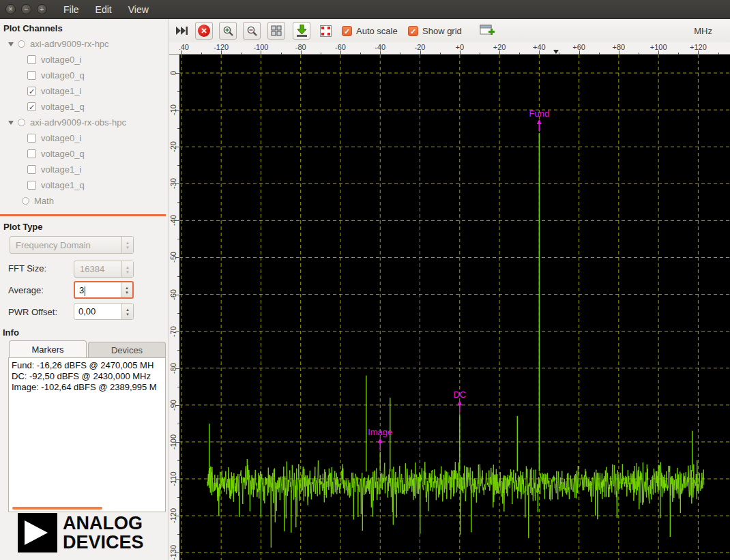 This screenshot has height=560, width=730. Describe the element at coordinates (377, 31) in the screenshot. I see `autoscale-label: Auto scale` at that location.